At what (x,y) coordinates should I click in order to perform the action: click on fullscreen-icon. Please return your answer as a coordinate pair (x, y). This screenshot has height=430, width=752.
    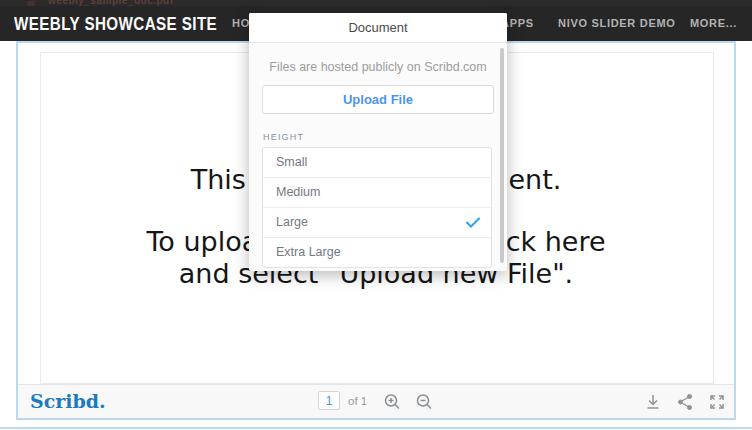
    Looking at the image, I should click on (717, 402).